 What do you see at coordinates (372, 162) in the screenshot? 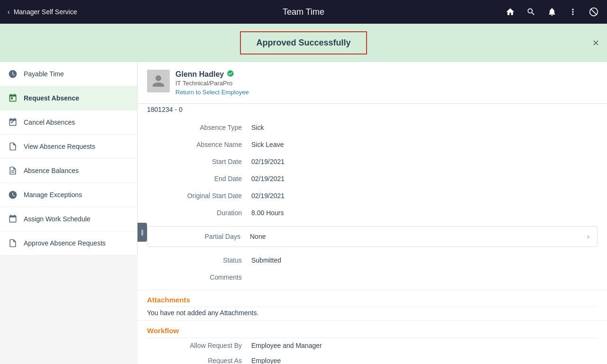
I see `start-date-row: Start Date 02/19/2021` at bounding box center [372, 162].